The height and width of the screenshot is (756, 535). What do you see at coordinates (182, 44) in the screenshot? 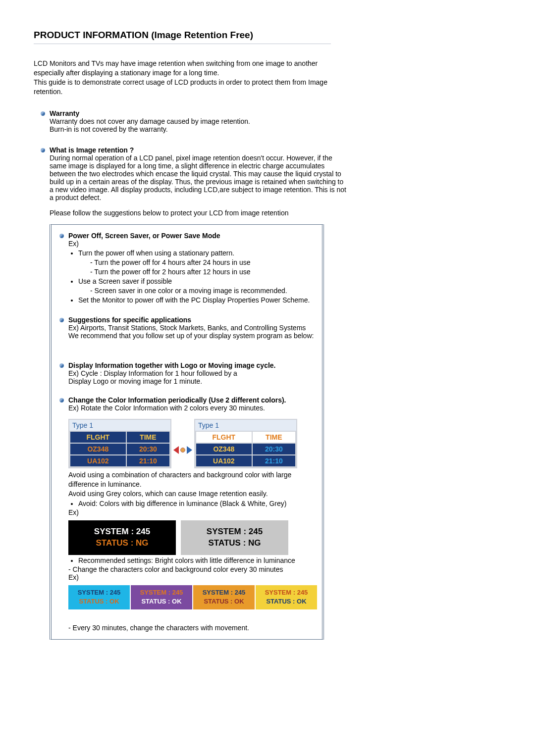
I see `title-rule` at bounding box center [182, 44].